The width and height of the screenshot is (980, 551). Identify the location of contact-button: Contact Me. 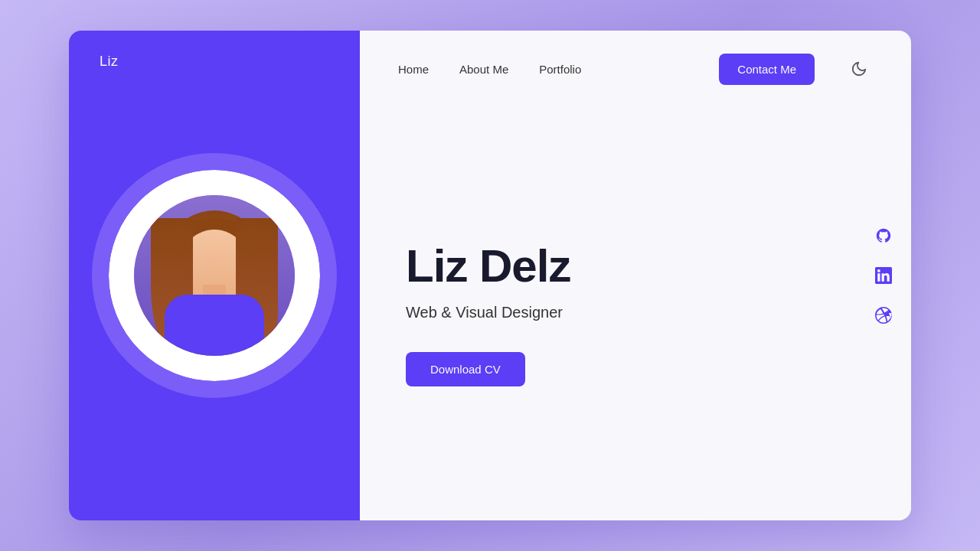
(767, 69).